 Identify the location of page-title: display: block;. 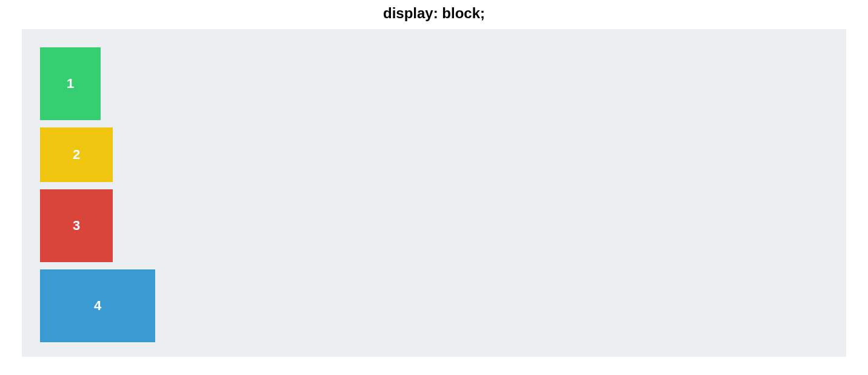
(434, 15).